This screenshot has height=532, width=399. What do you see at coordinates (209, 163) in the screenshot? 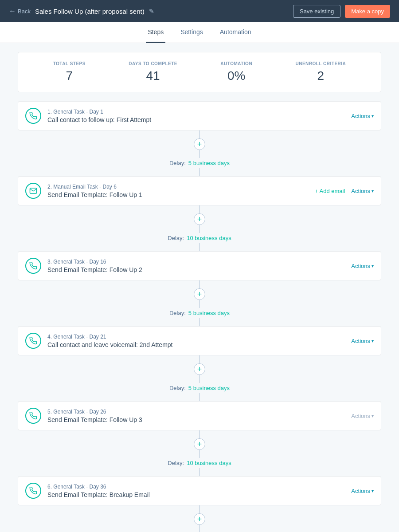
I see `delay-value-1: 5 business days` at bounding box center [209, 163].